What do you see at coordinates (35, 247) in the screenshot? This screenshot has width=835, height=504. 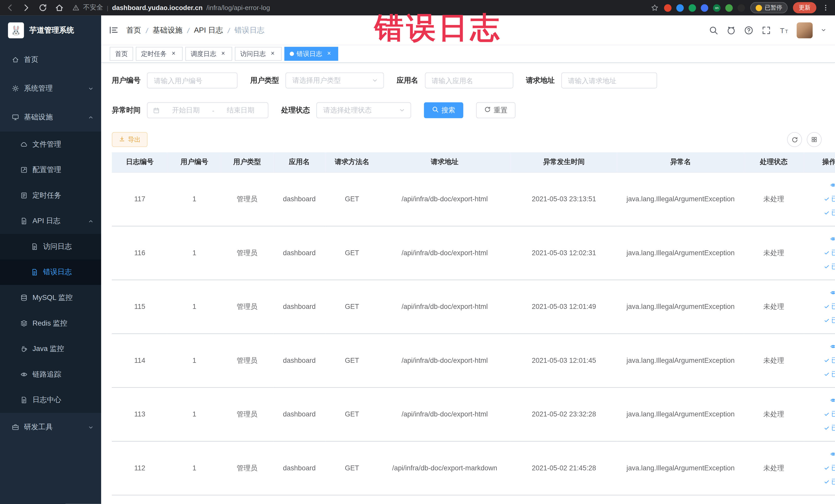 I see `document-icon` at bounding box center [35, 247].